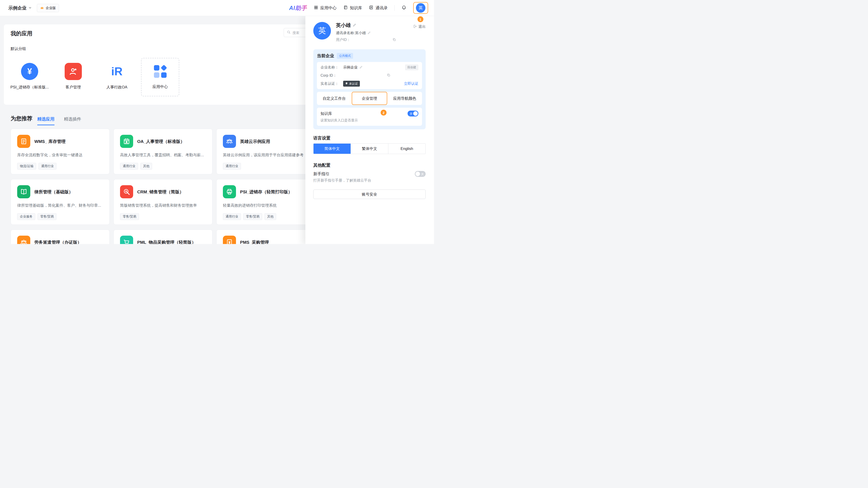  What do you see at coordinates (364, 75) in the screenshot?
I see `corp-id-value-blurred` at bounding box center [364, 75].